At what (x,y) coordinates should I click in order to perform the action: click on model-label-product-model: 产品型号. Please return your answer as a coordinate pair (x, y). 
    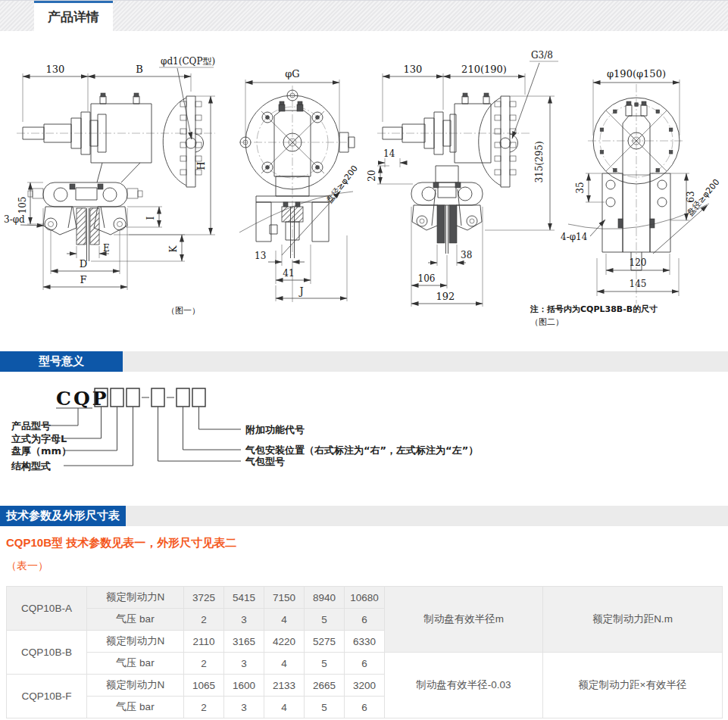
    Looking at the image, I should click on (30, 425).